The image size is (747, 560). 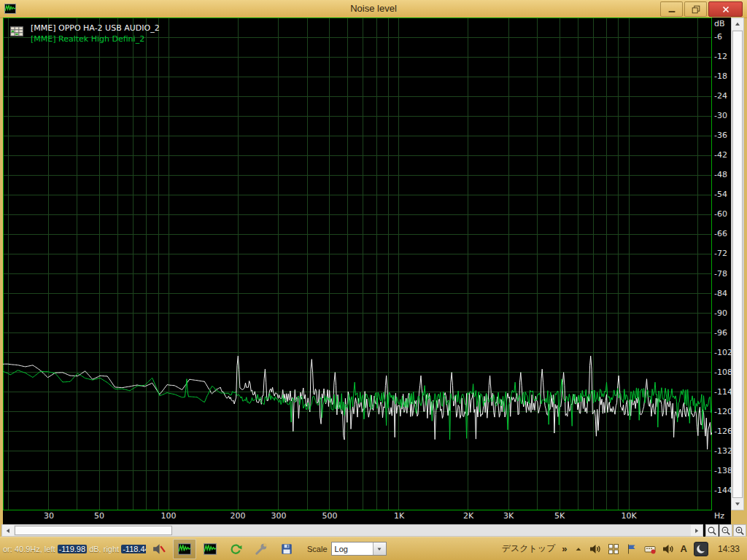 What do you see at coordinates (702, 9) in the screenshot?
I see `window-controls` at bounding box center [702, 9].